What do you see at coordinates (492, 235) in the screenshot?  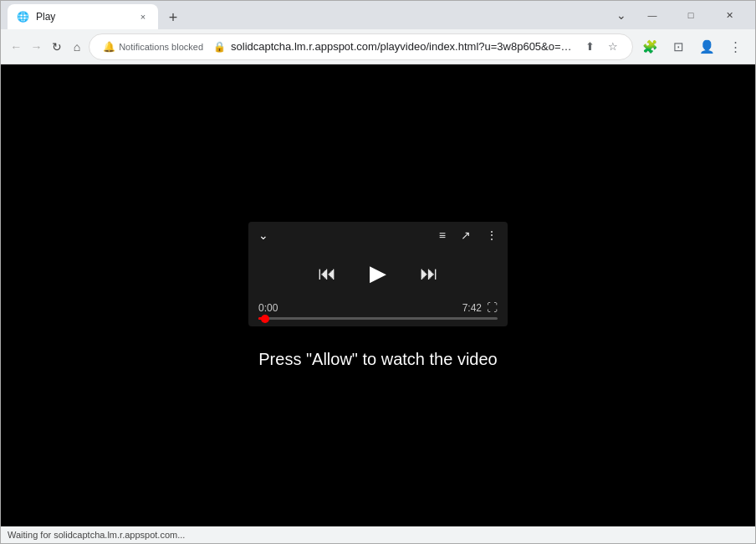 I see `video-more-icon: ⋮` at bounding box center [492, 235].